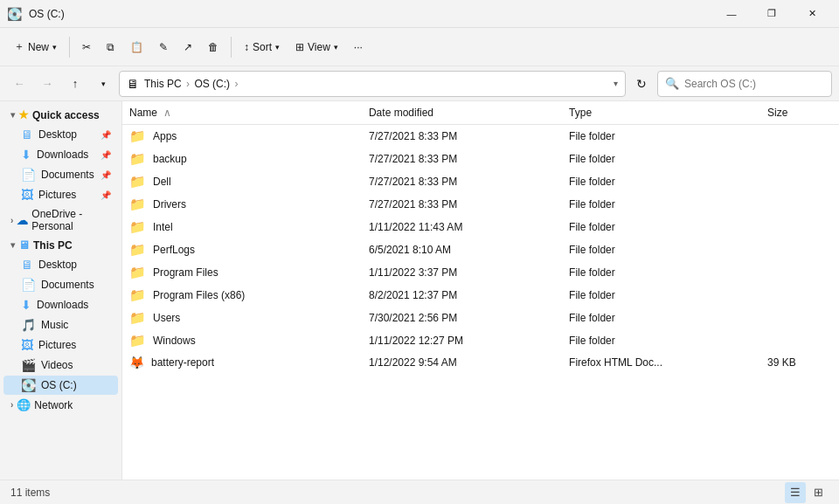 Image resolution: width=839 pixels, height=504 pixels. I want to click on sidebar-section-network: › 🌐 Network, so click(61, 405).